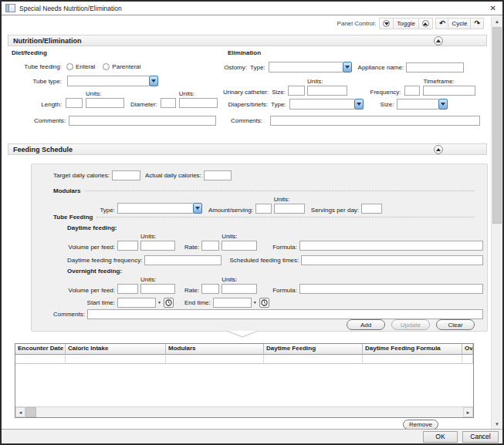 The image size is (504, 445). Describe the element at coordinates (331, 86) in the screenshot. I see `urinary-catheter-row: Urinary catheter: Size: Units: Frequency…` at that location.